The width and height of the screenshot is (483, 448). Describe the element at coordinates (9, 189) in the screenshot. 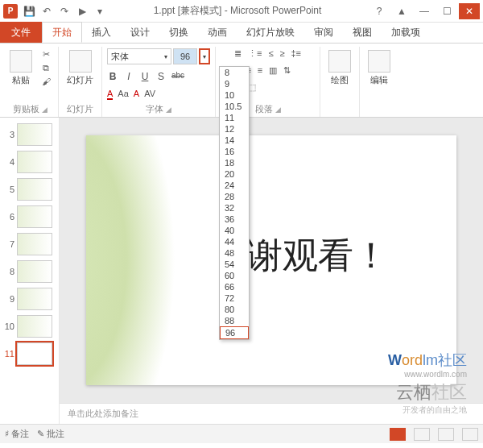

I see `thumbnail-number: 5` at that location.